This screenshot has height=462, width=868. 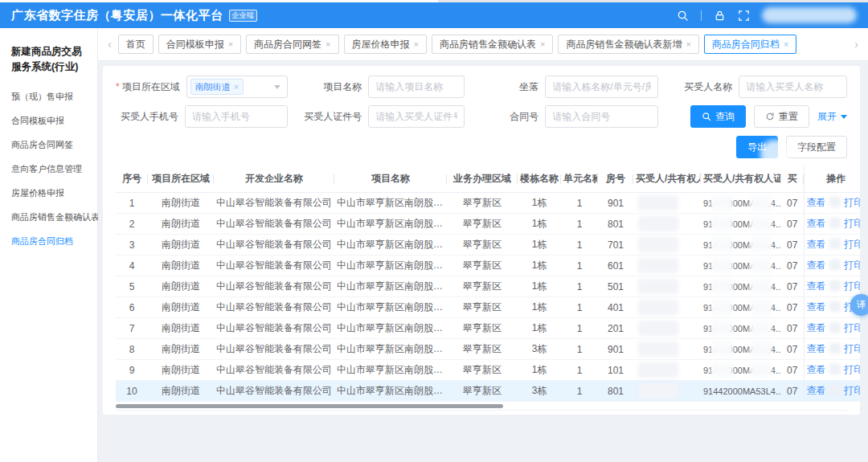 I want to click on cell-room: 901, so click(x=616, y=350).